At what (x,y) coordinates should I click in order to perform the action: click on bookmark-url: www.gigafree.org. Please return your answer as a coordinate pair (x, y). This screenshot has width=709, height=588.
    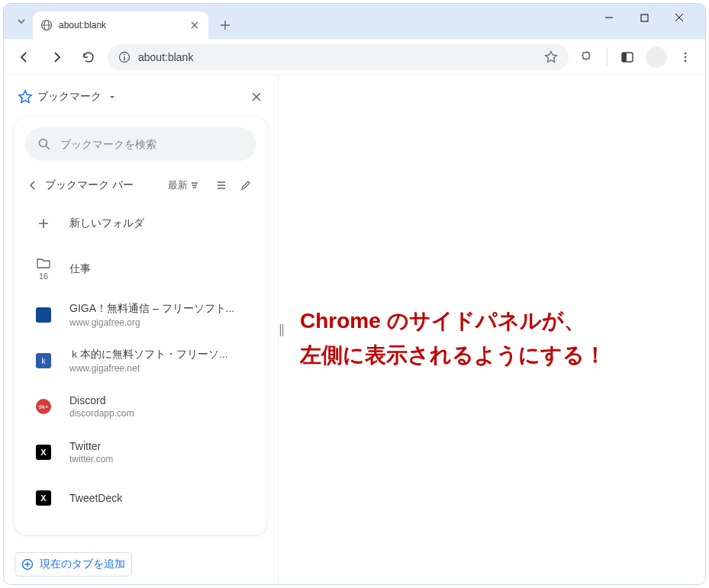
    Looking at the image, I should click on (163, 323).